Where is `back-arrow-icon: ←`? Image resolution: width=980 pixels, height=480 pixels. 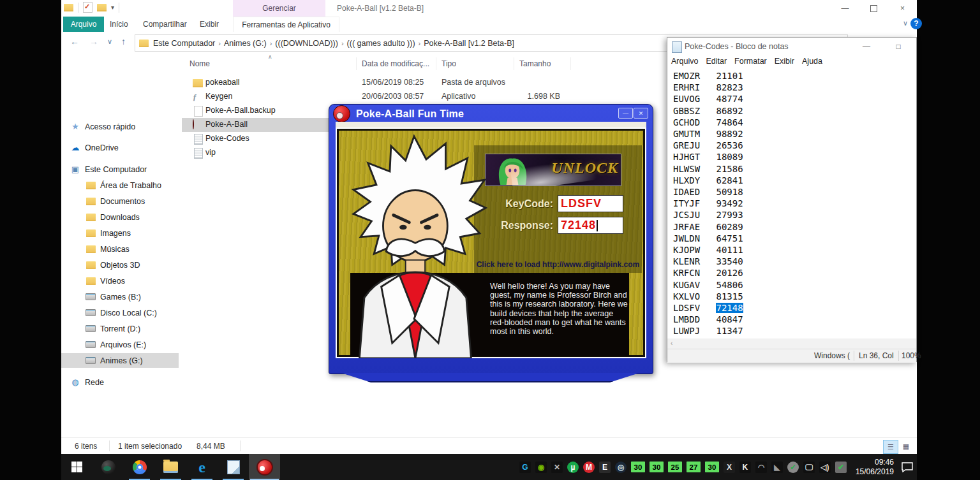 back-arrow-icon: ← is located at coordinates (75, 41).